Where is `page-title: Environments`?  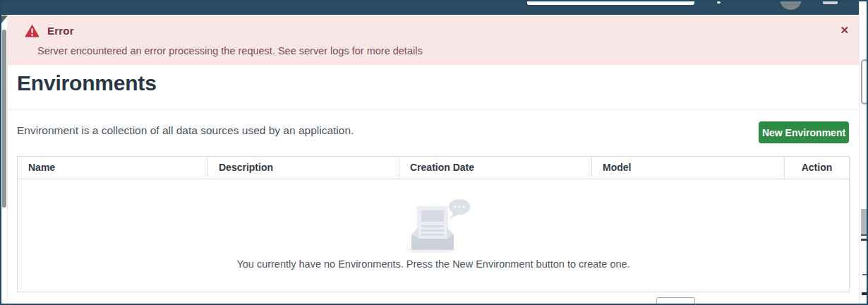 page-title: Environments is located at coordinates (87, 83).